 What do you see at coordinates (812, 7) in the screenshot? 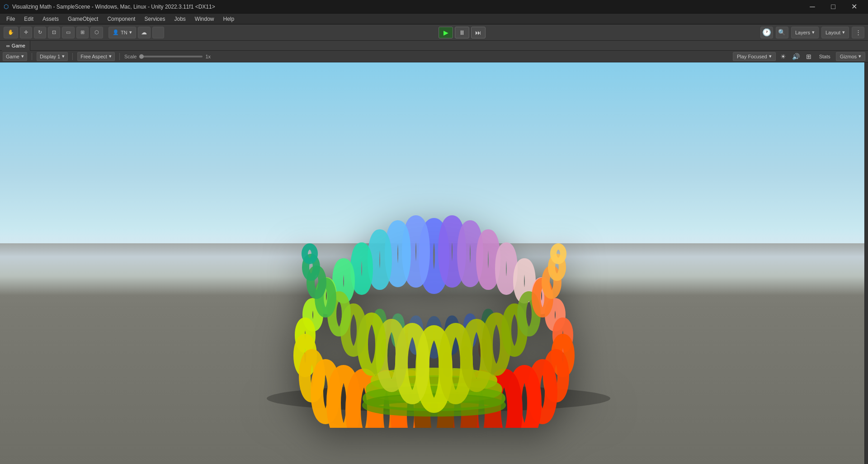
I see `minimize-button: ─` at bounding box center [812, 7].